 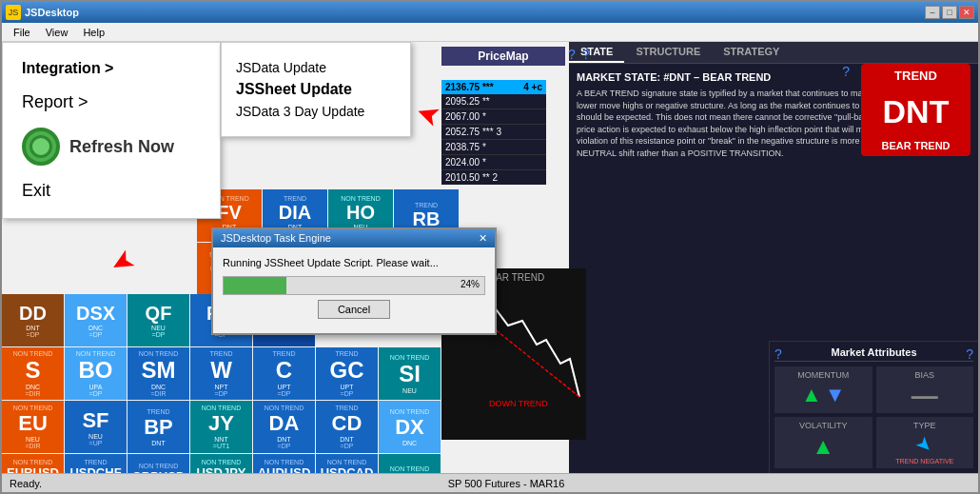 What do you see at coordinates (472, 177) in the screenshot?
I see `price-val-7: 2010.50 ** 2` at bounding box center [472, 177].